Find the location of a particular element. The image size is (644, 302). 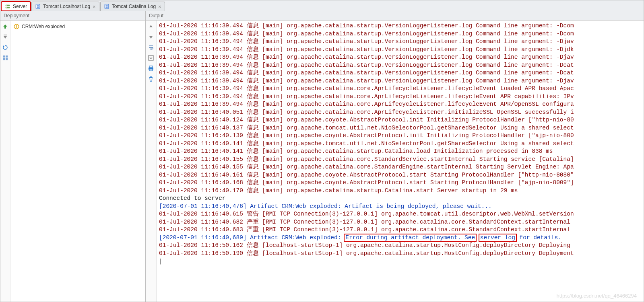

error-highlight-1: Error during artifact deployment. See is located at coordinates (410, 238).